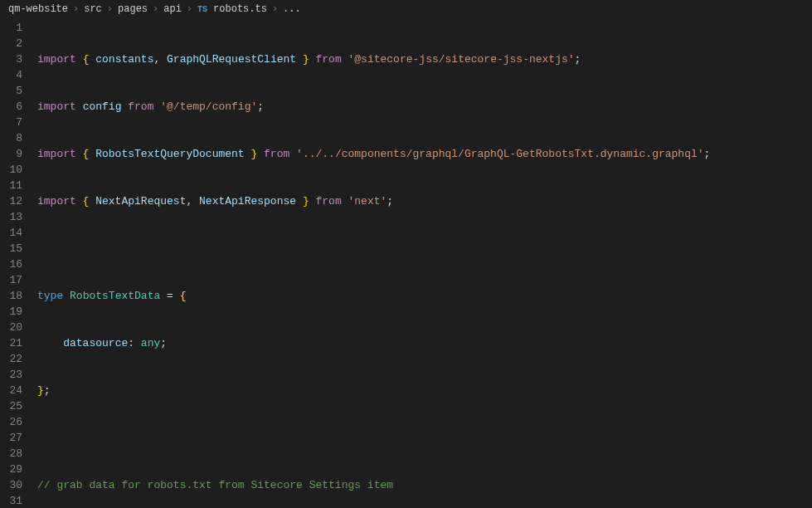 This screenshot has height=508, width=812. Describe the element at coordinates (12, 123) in the screenshot. I see `line-number: 7` at that location.